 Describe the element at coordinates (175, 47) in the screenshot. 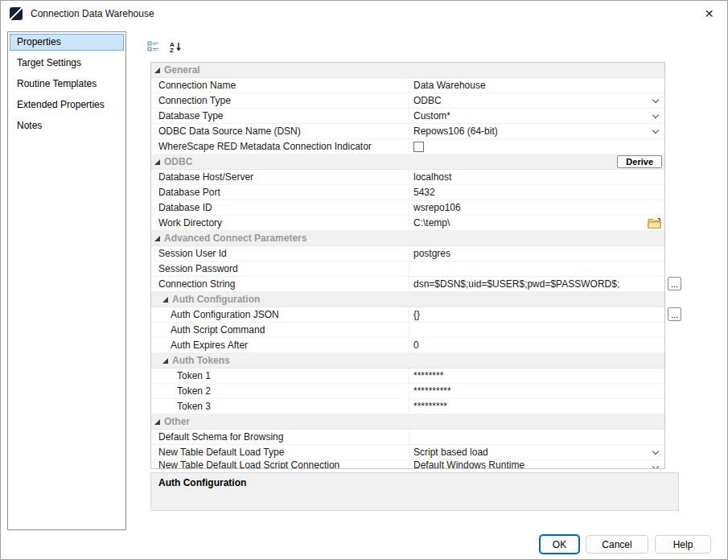

I see `sort-alphabetical-button: A Z` at that location.